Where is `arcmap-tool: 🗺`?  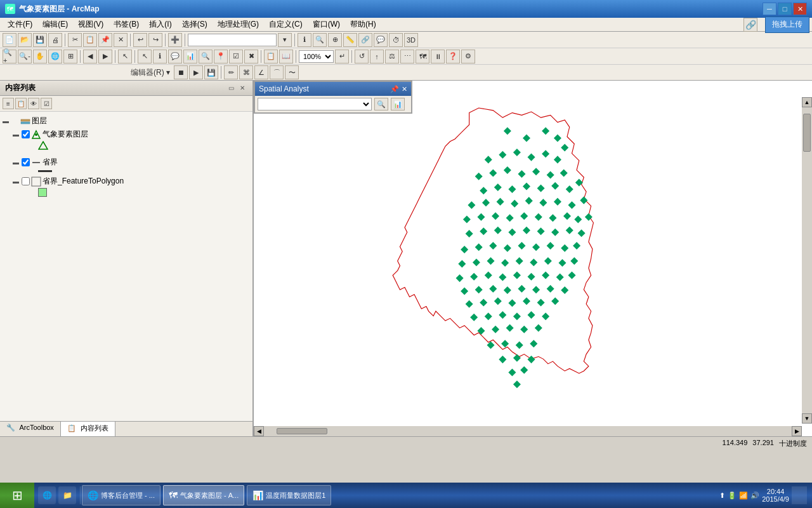
arcmap-tool: 🗺 is located at coordinates (422, 57).